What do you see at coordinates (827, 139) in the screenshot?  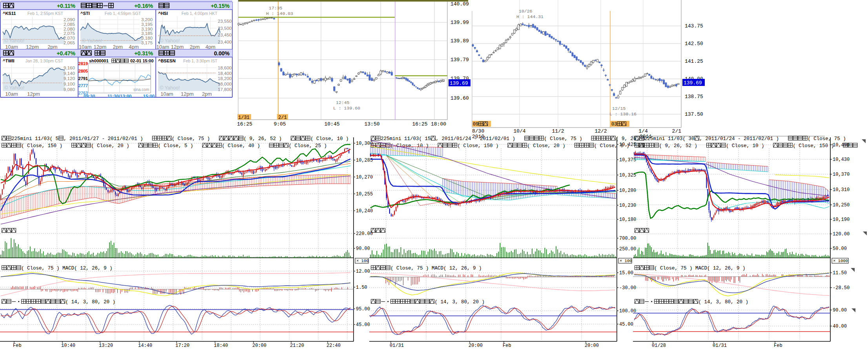 I see `svg-text: ( Close, 75 )` at bounding box center [827, 139].